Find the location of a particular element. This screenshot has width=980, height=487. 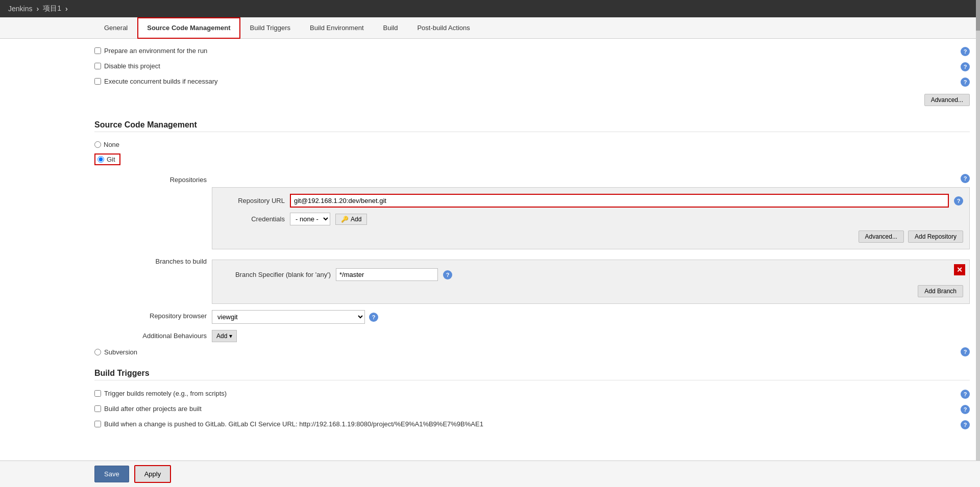

branches-section-row: Branches to build ✕ Branch Specifier (bl… is located at coordinates (532, 279).